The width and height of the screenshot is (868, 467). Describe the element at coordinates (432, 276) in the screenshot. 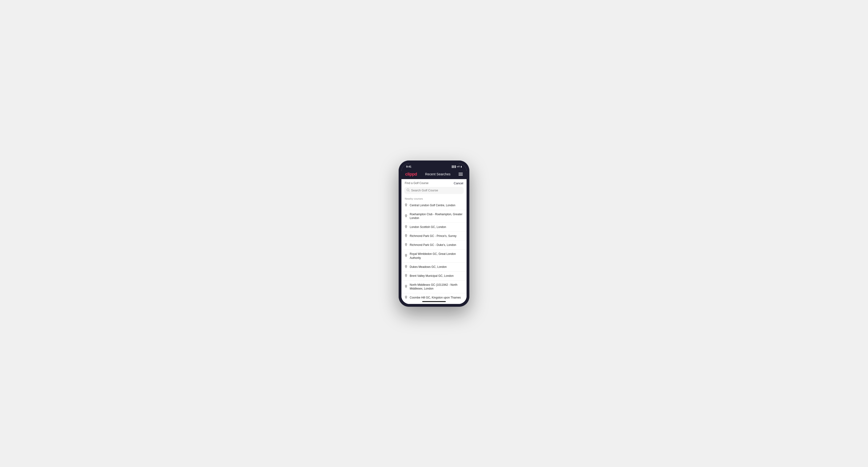

I see `course-name: Brent Valley Municipal GC, London` at that location.